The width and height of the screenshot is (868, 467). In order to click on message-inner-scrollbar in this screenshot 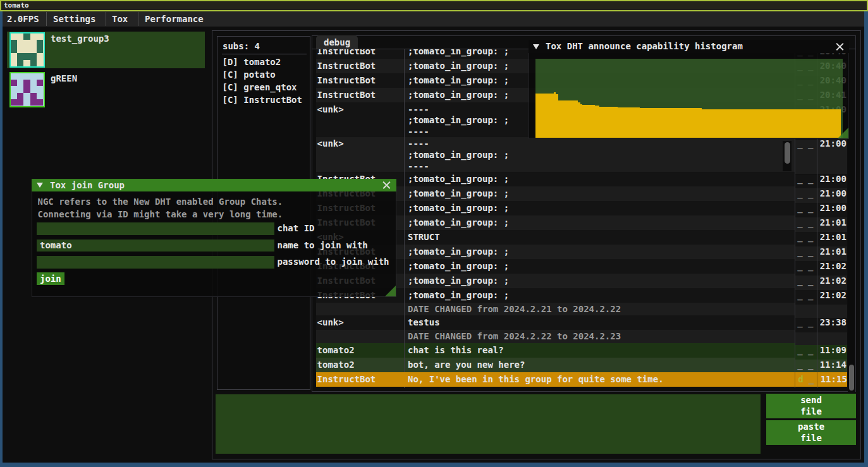, I will do `click(787, 156)`.